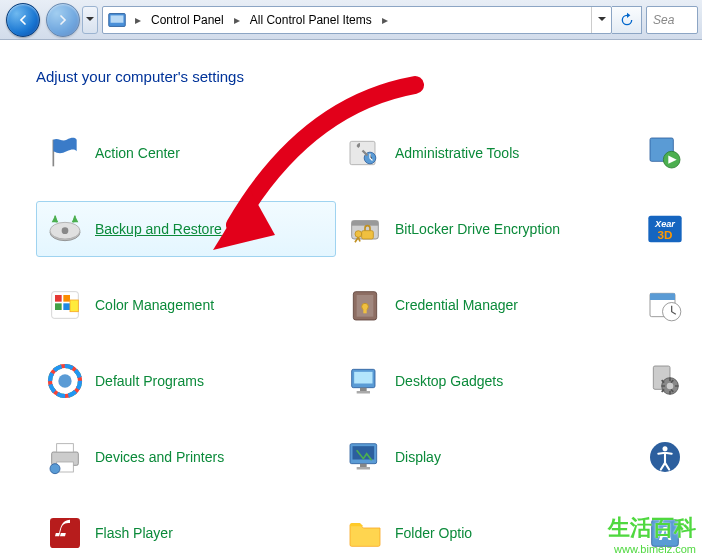  I want to click on xear3d-icon: Xear3D, so click(665, 229).